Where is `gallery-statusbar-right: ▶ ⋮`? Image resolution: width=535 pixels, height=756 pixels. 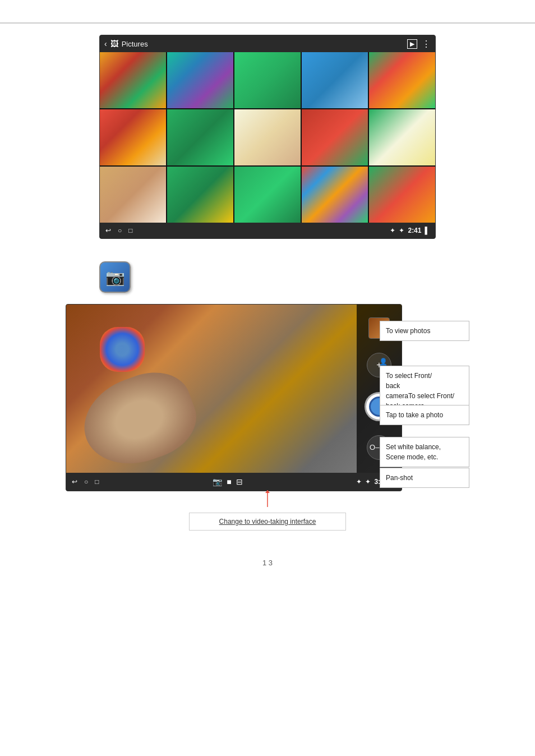
gallery-statusbar-right: ▶ ⋮ is located at coordinates (419, 44).